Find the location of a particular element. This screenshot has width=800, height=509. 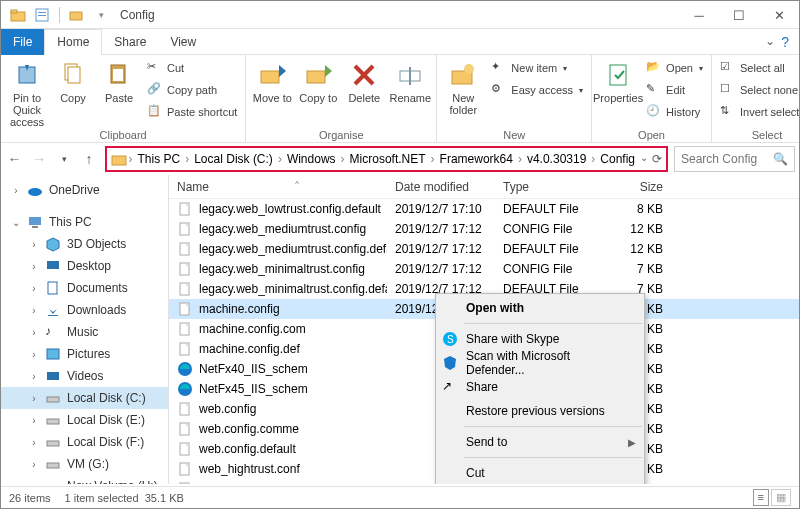

file-row: legacy.web_minimaltrust.config2019/12/7 … is located at coordinates (484, 269).